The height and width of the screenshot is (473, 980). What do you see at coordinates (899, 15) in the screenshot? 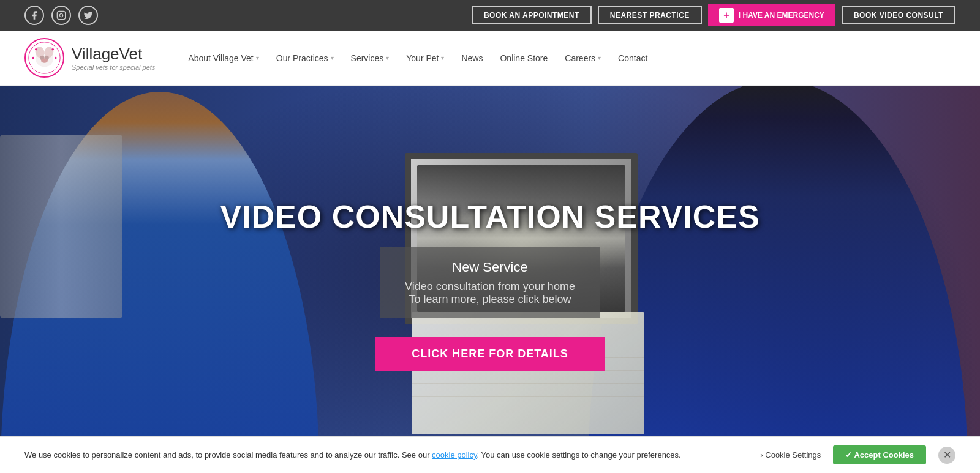
I see `book-video-consult-button: BOOK VIDEO CONSULT` at bounding box center [899, 15].